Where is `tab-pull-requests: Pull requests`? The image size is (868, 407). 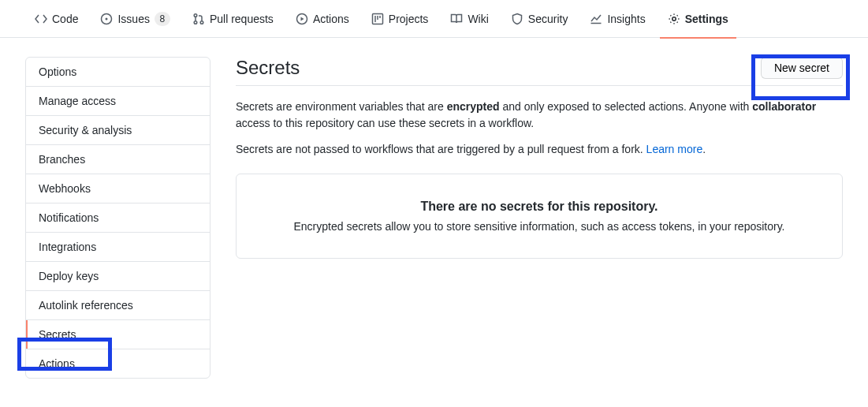
tab-pull-requests: Pull requests is located at coordinates (233, 19).